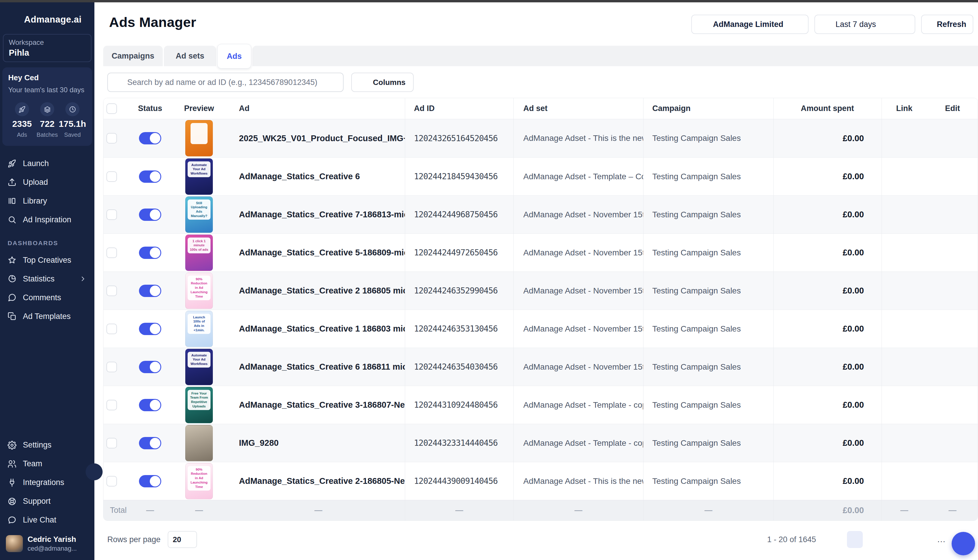  I want to click on sidebar-item-support: Support, so click(47, 502).